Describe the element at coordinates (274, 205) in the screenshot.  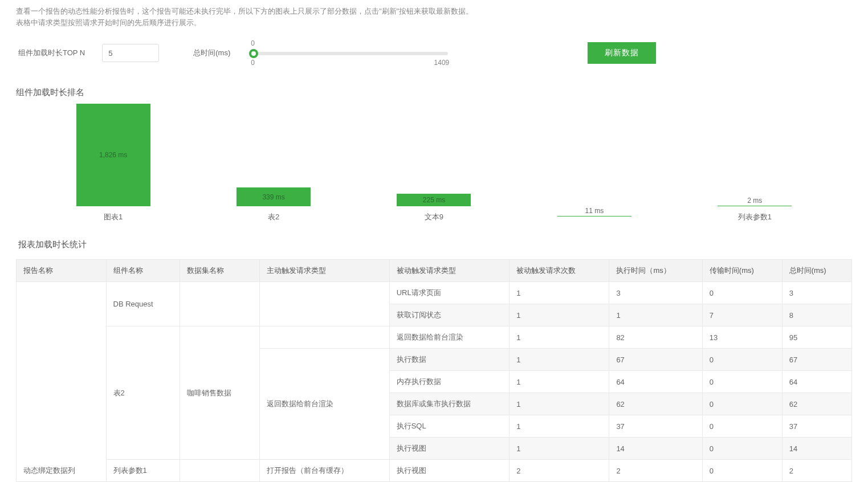
I see `bar-item: 339 ms表2` at that location.